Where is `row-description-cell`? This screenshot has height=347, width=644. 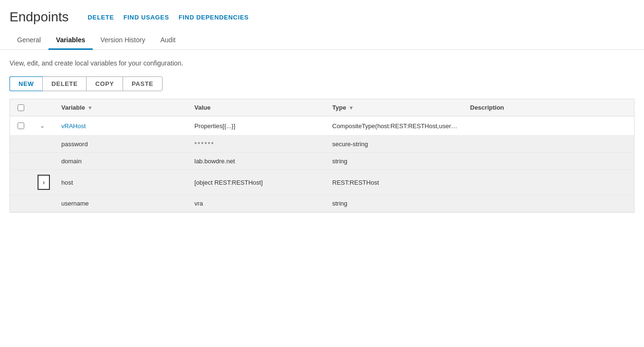 row-description-cell is located at coordinates (549, 126).